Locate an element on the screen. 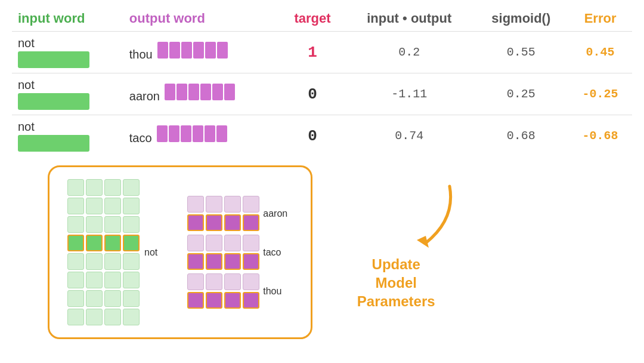 This screenshot has width=644, height=363. row-0-error: 0.45 is located at coordinates (600, 53).